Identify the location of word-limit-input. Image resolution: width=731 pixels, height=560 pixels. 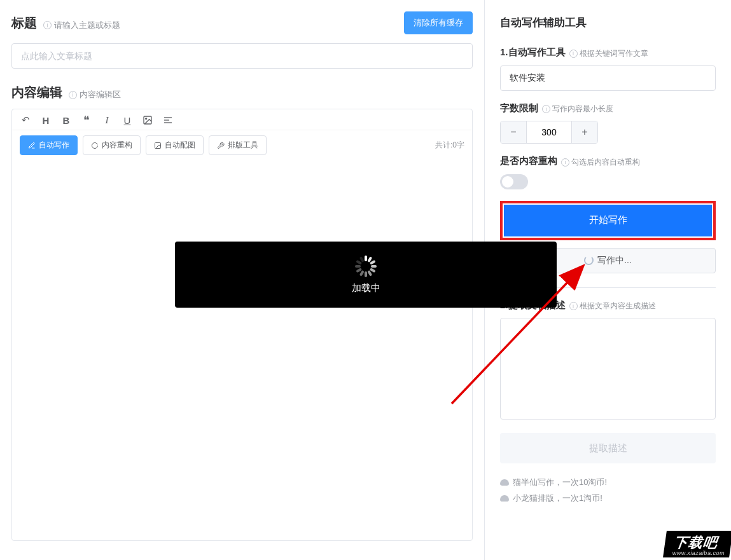
(549, 132).